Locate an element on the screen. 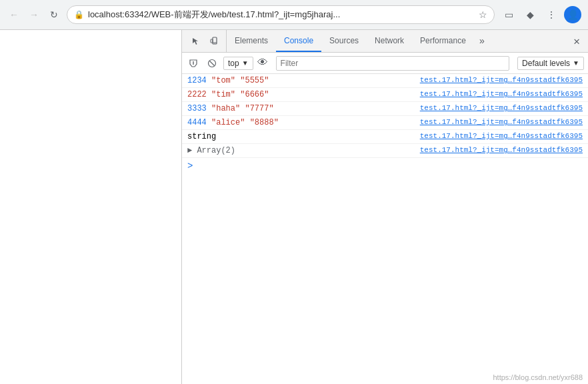 The image size is (588, 384). str-haha: "haha" is located at coordinates (225, 109).